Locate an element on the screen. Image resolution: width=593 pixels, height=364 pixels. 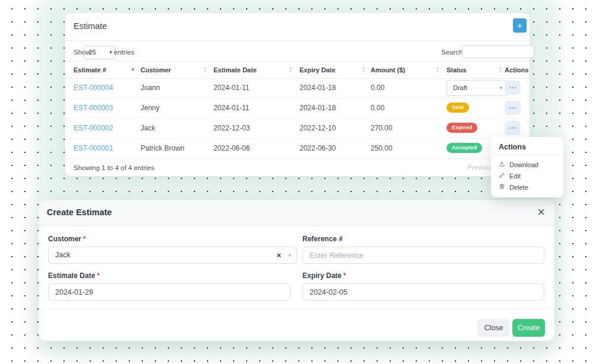
table-row: EST-000004 Joann 2024-01-11 2024-01-18 0… is located at coordinates (298, 88).